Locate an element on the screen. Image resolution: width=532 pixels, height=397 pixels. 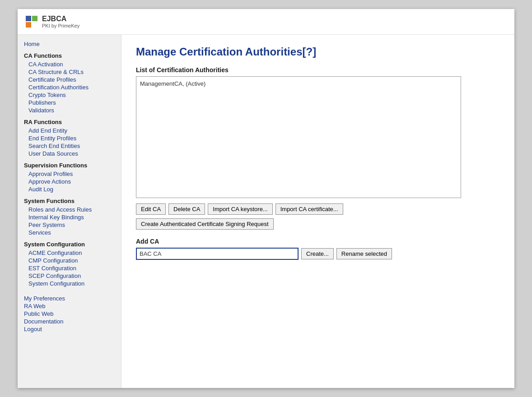
sidebar-home-link: Home is located at coordinates (70, 44).